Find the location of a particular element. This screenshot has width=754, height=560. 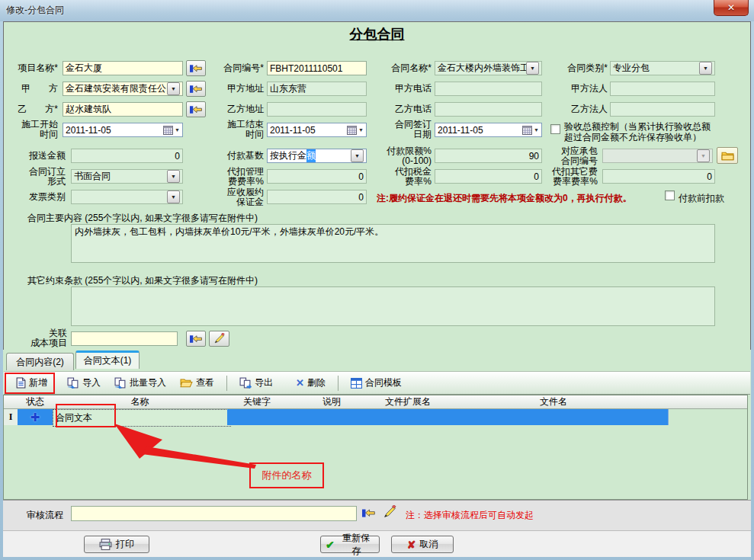

view-button-label: 查看 is located at coordinates (205, 382).